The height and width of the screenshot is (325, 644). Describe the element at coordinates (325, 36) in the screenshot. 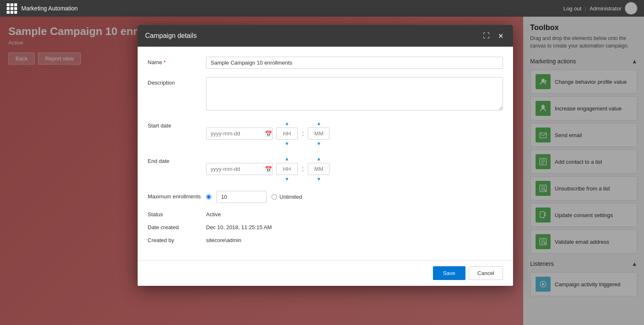

I see `modal-header: Campaign details ⛶ ✕` at that location.